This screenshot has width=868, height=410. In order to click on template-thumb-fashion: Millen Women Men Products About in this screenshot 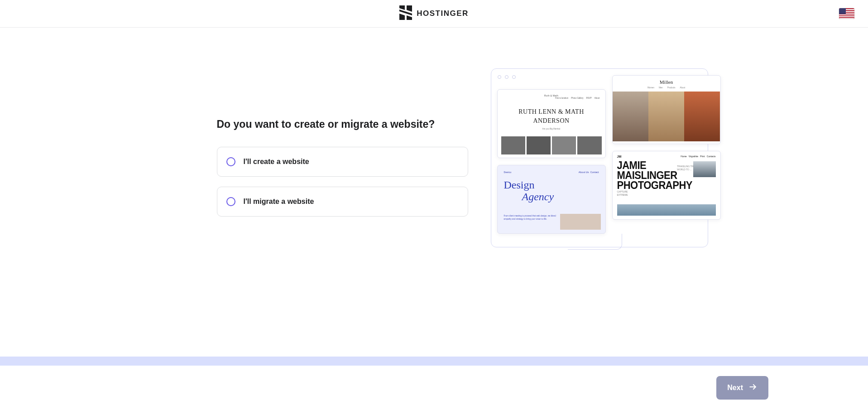, I will do `click(667, 110)`.